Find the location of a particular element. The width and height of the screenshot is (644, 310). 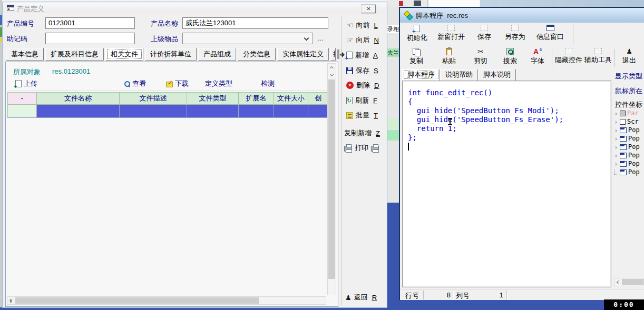

scissors-icon: ✂ is located at coordinates (481, 52).